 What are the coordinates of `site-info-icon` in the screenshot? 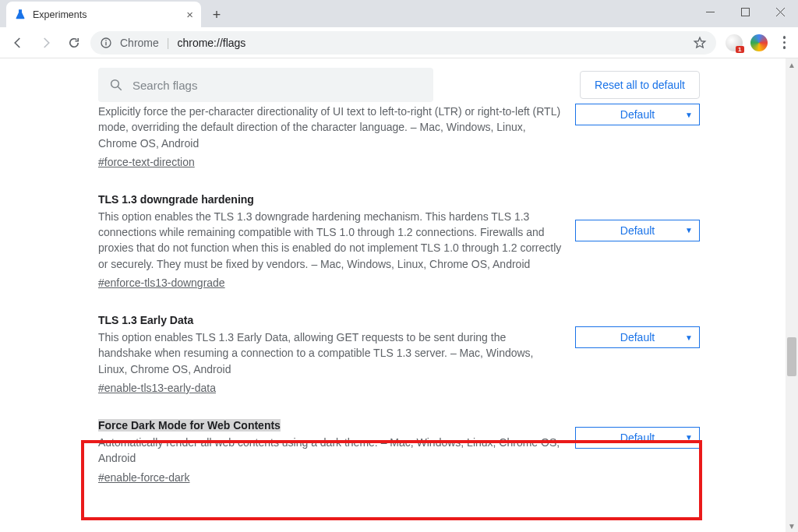 It's located at (106, 43).